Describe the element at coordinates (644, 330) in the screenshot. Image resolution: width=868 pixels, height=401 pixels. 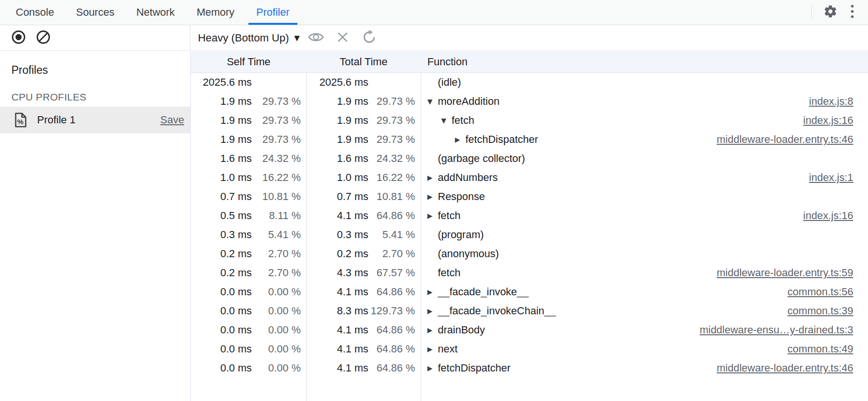
I see `function-cell: ▶ drainBody middleware-ensu…y-drained.ts…` at that location.